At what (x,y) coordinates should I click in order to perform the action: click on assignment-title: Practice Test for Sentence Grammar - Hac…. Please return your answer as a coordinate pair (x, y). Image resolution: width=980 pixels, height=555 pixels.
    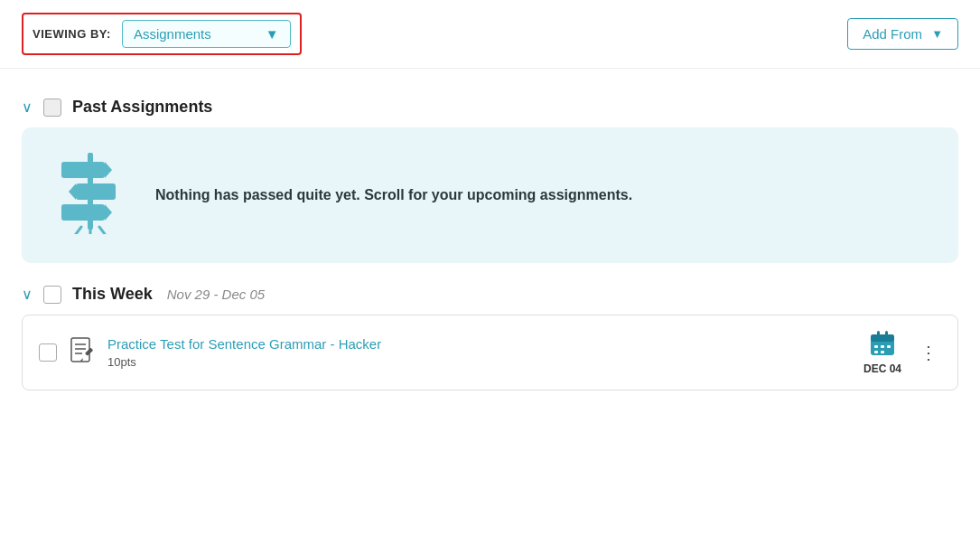
    Looking at the image, I should click on (244, 343).